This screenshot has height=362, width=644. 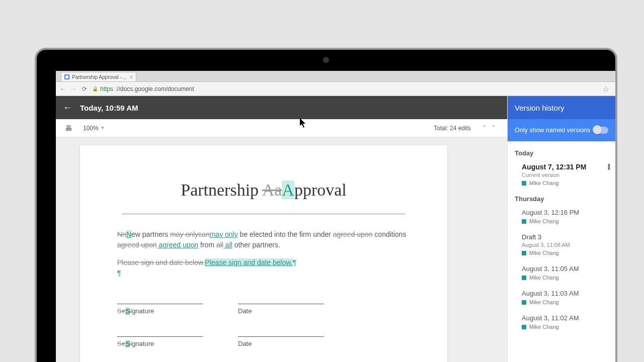 I want to click on version-item-current: August 7, 12:31 PM Current version Mike …, so click(x=561, y=175).